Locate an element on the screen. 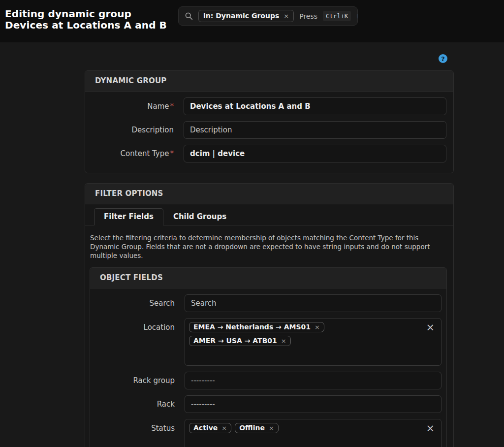  description-row: Description is located at coordinates (269, 130).